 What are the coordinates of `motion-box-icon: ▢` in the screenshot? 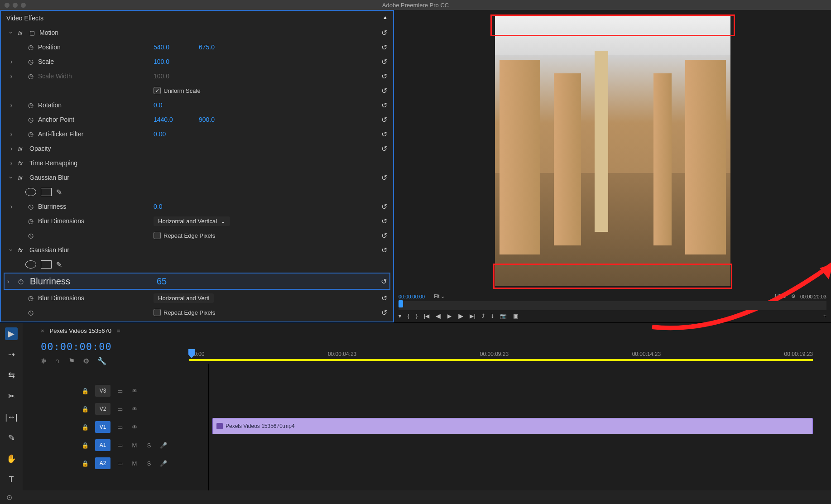 It's located at (34, 33).